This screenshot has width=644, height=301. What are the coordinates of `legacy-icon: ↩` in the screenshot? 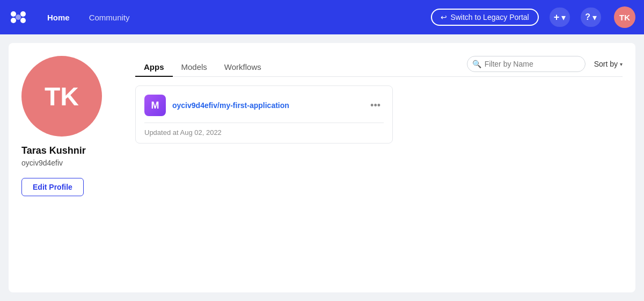 It's located at (444, 17).